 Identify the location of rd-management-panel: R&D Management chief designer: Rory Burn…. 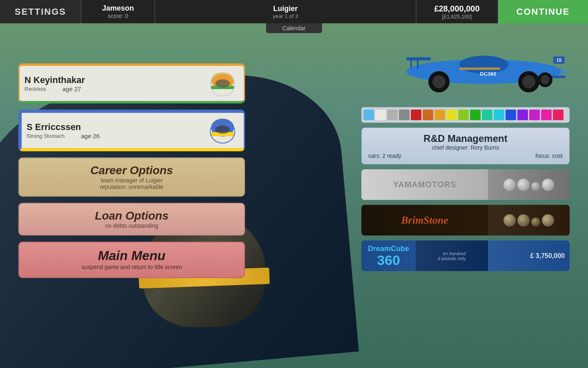
(466, 146).